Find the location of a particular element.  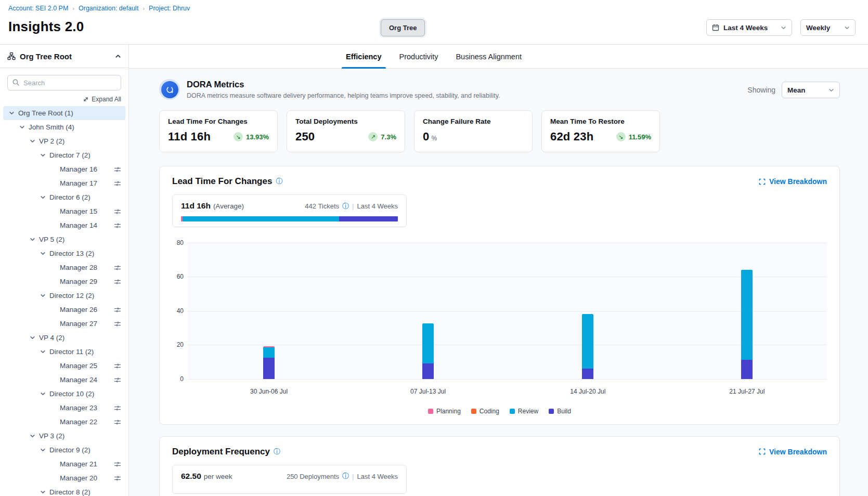

tree-item-manager-22: Manager 22 is located at coordinates (64, 422).